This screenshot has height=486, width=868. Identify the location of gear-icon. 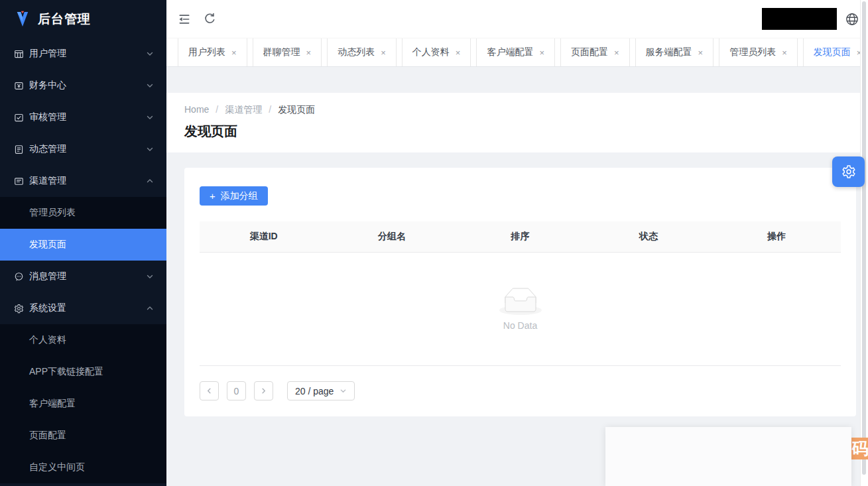
(849, 172).